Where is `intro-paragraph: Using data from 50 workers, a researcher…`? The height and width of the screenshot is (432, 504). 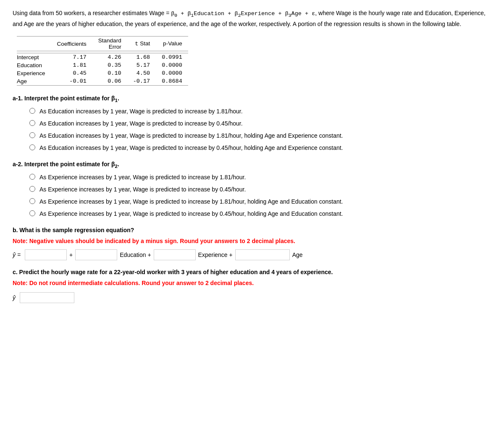
intro-paragraph: Using data from 50 workers, a researcher… is located at coordinates (252, 18).